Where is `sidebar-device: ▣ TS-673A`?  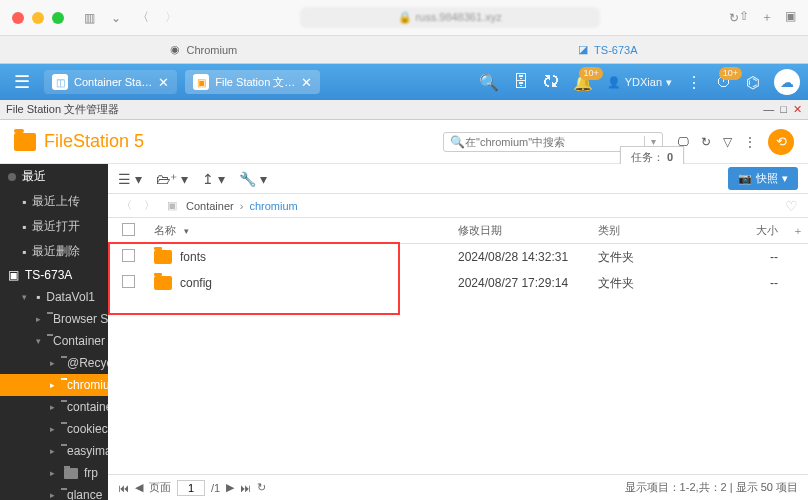
sidebar-device: ▣ TS-673A is located at coordinates (54, 275).